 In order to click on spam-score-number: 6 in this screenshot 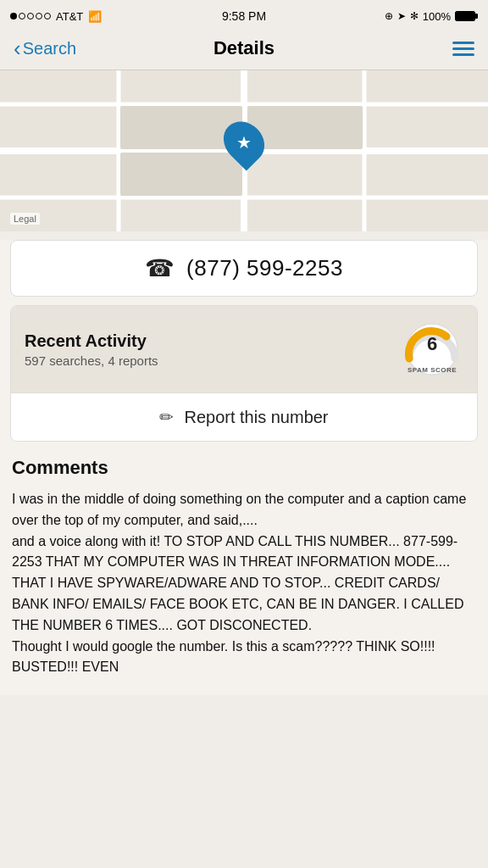, I will do `click(432, 344)`.